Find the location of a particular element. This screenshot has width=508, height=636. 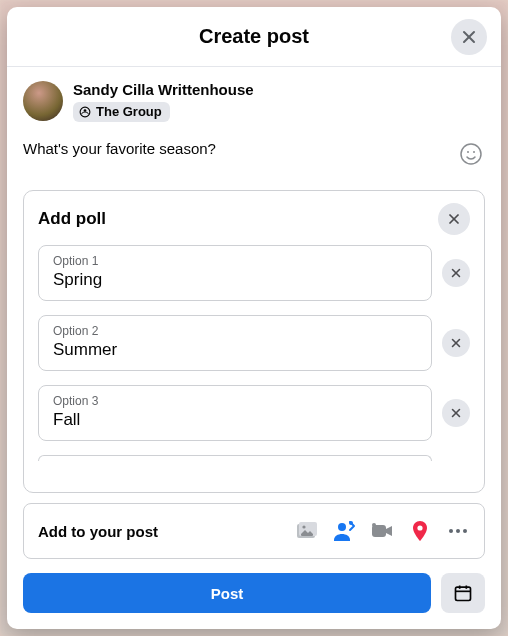

more-icon is located at coordinates (458, 531).